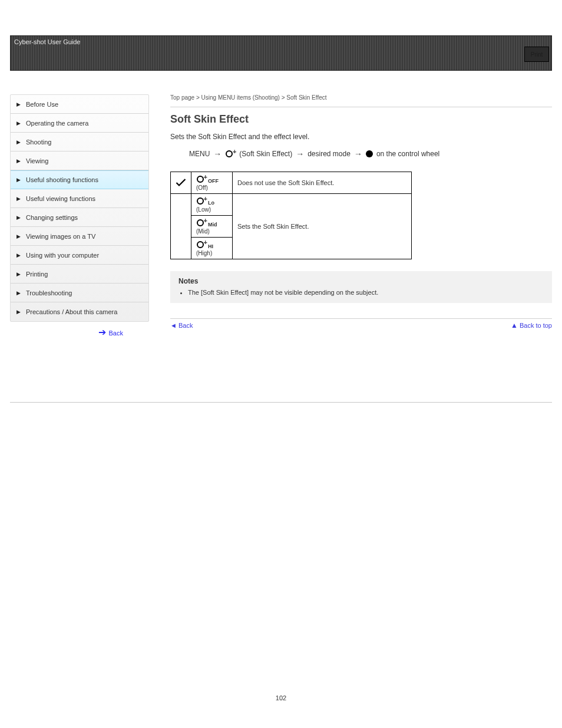 The image size is (562, 728). I want to click on table-row: + Lo (Low) Sets the Soft Skin Effect., so click(291, 205).